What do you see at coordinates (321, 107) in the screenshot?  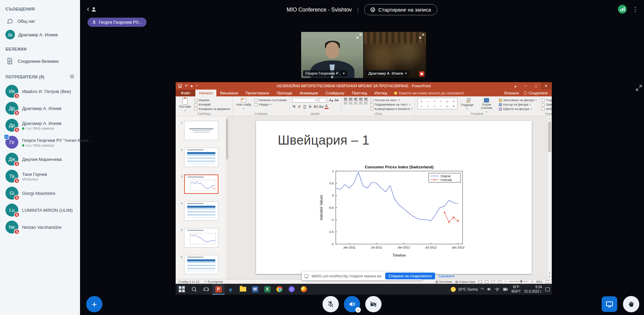 I see `change-case-icon: Aa` at bounding box center [321, 107].